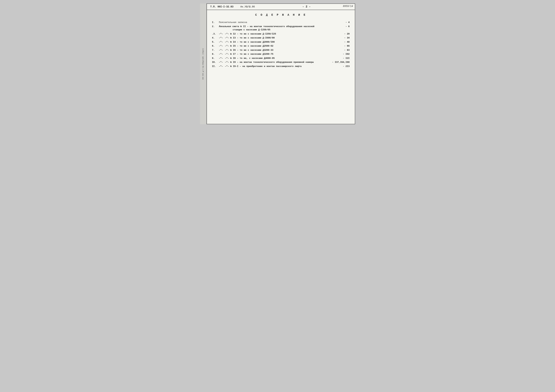 The image size is (555, 392). Describe the element at coordinates (281, 54) in the screenshot. I see `toc-item-8: 8. –"– –"– № I7 – то же с насосами Д3200…` at that location.